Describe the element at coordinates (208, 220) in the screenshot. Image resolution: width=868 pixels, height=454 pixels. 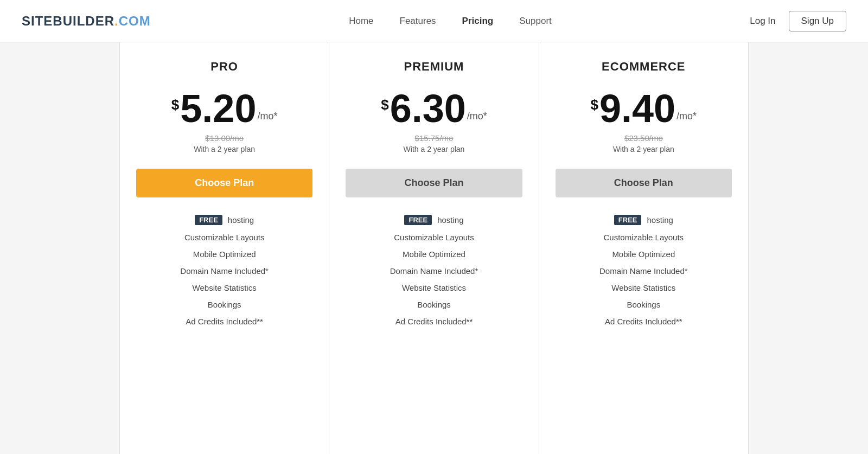
I see `badge-free-pro: FREE` at that location.